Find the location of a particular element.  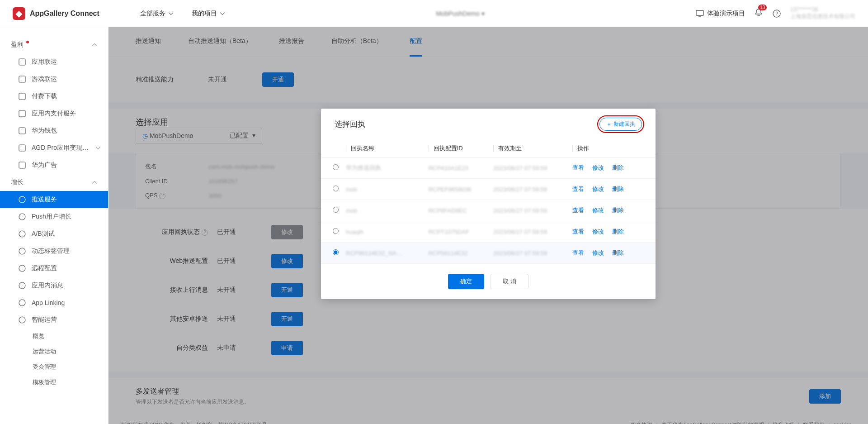

account-info: 137******36上海游昆信息技术有限公司 is located at coordinates (823, 14).